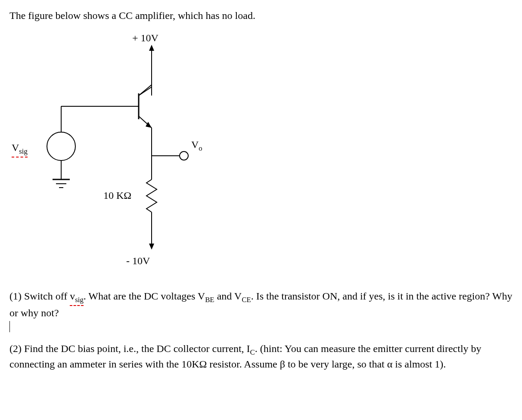 This screenshot has height=420, width=522. What do you see at coordinates (20, 149) in the screenshot?
I see `vsig-label: Vsig` at bounding box center [20, 149].